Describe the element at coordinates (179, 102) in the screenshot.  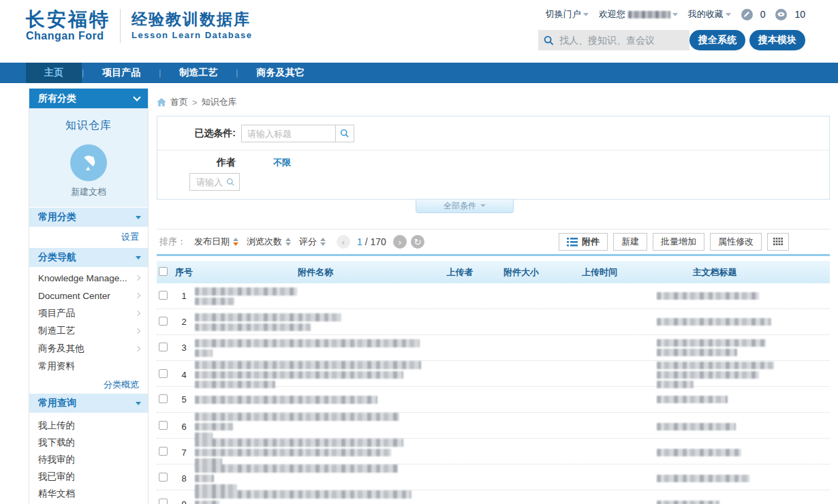
I see `breadcrumb-home: 首页` at that location.